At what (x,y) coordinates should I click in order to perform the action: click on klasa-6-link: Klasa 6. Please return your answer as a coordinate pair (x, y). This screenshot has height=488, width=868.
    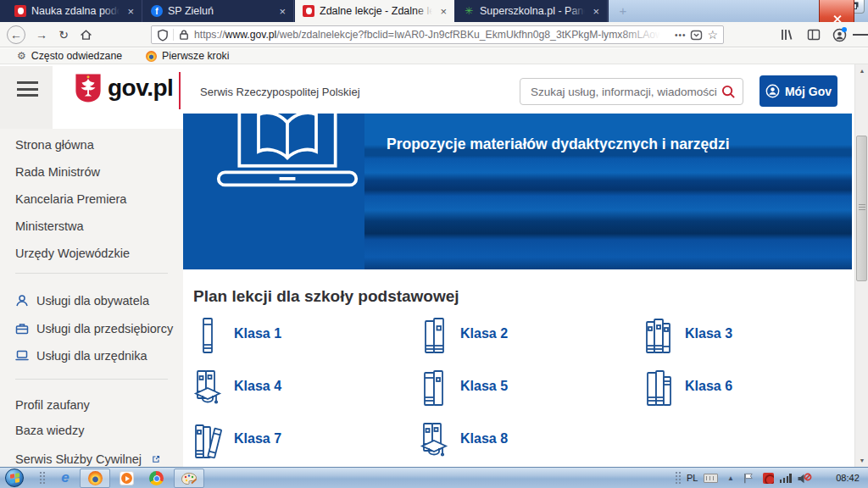
    Looking at the image, I should click on (744, 389).